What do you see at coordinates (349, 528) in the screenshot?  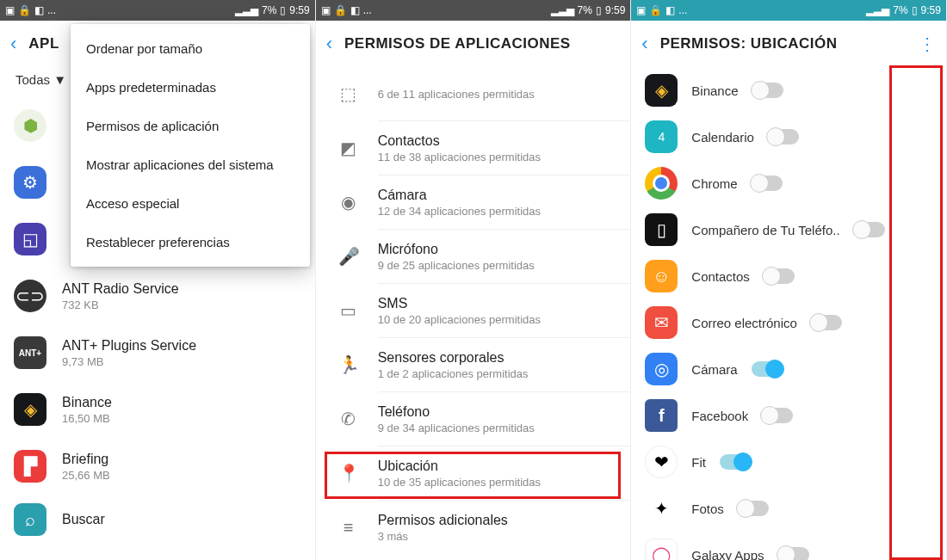 I see `permission-icon: ≡` at bounding box center [349, 528].